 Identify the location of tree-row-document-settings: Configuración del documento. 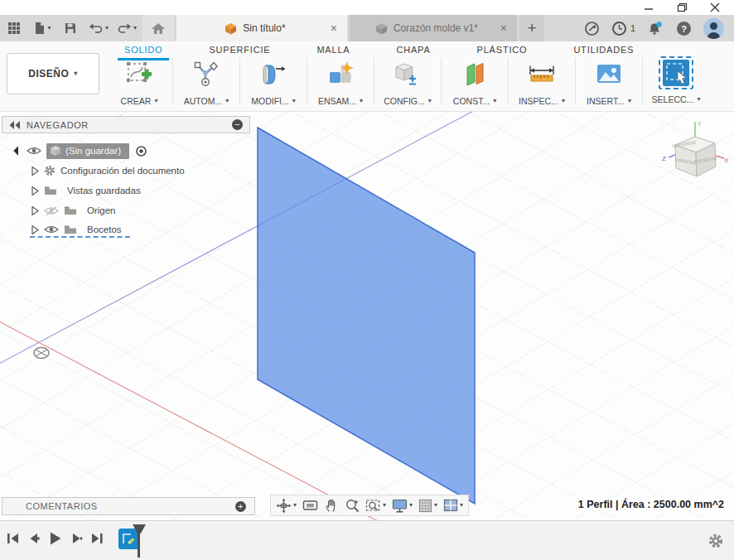
(126, 171).